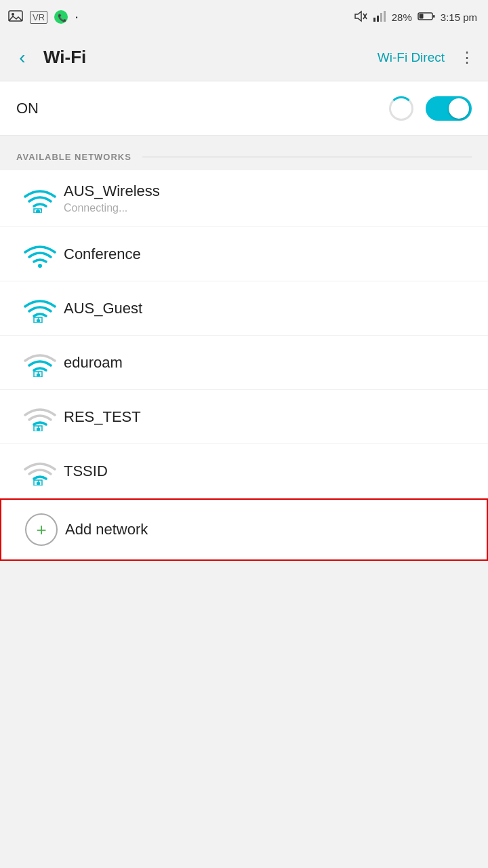  What do you see at coordinates (40, 363) in the screenshot?
I see `wifi-icon-eduroam` at bounding box center [40, 363].